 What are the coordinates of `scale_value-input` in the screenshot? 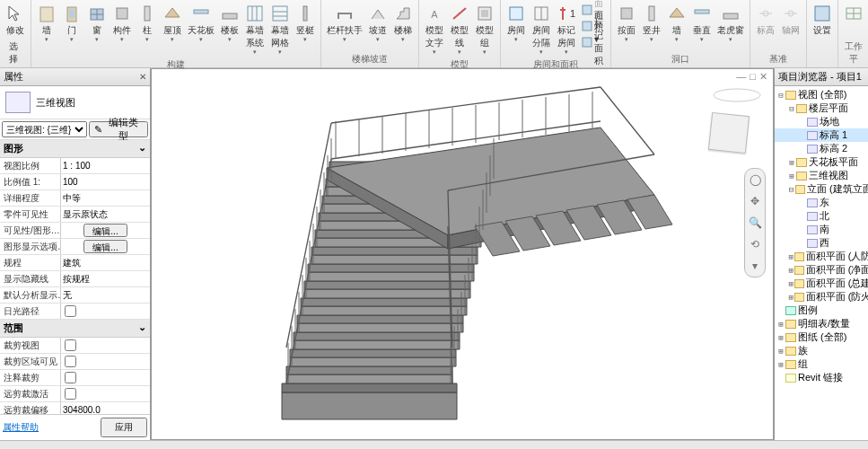 It's located at (106, 181).